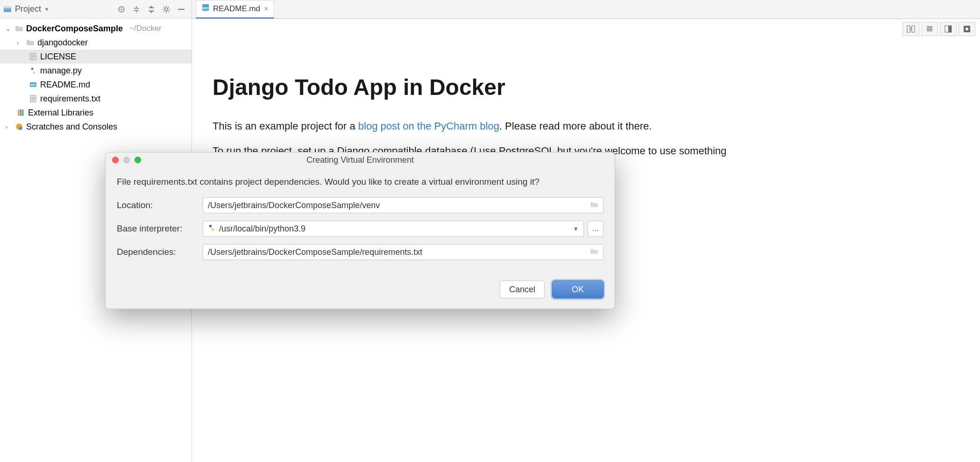  What do you see at coordinates (151, 9) in the screenshot?
I see `collapse-all-icon` at bounding box center [151, 9].